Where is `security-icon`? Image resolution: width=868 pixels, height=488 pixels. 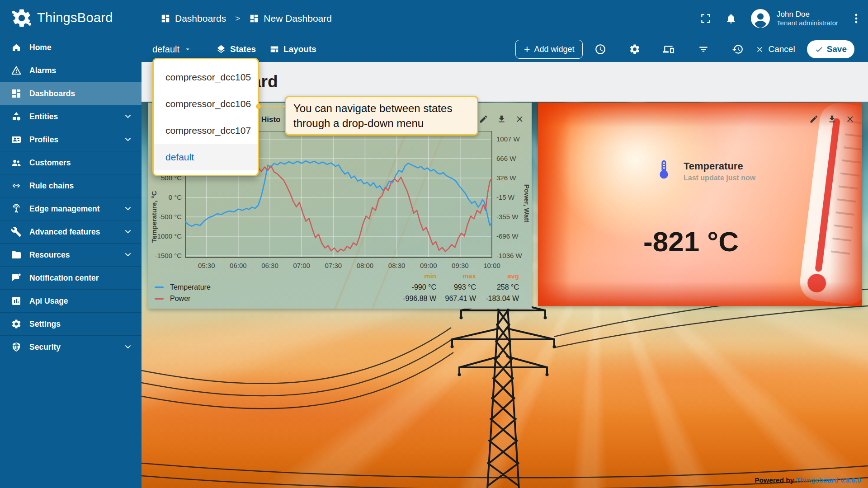
security-icon is located at coordinates (16, 347).